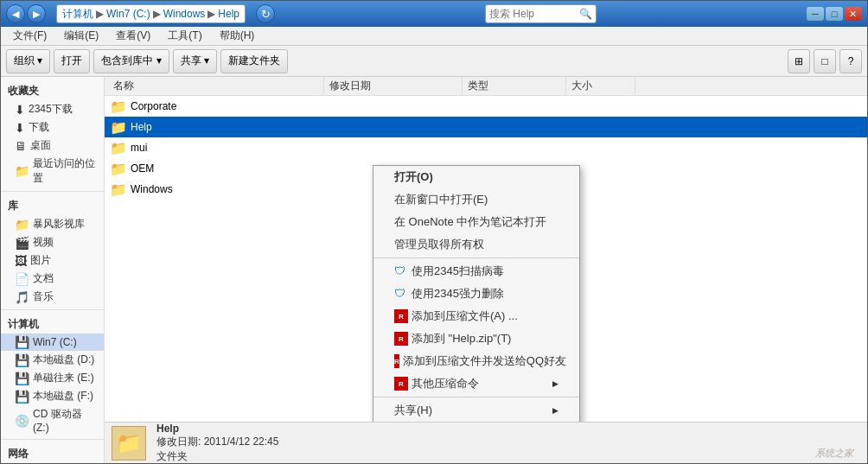  I want to click on ctx-more-compress: R 其他压缩命令, so click(476, 384).